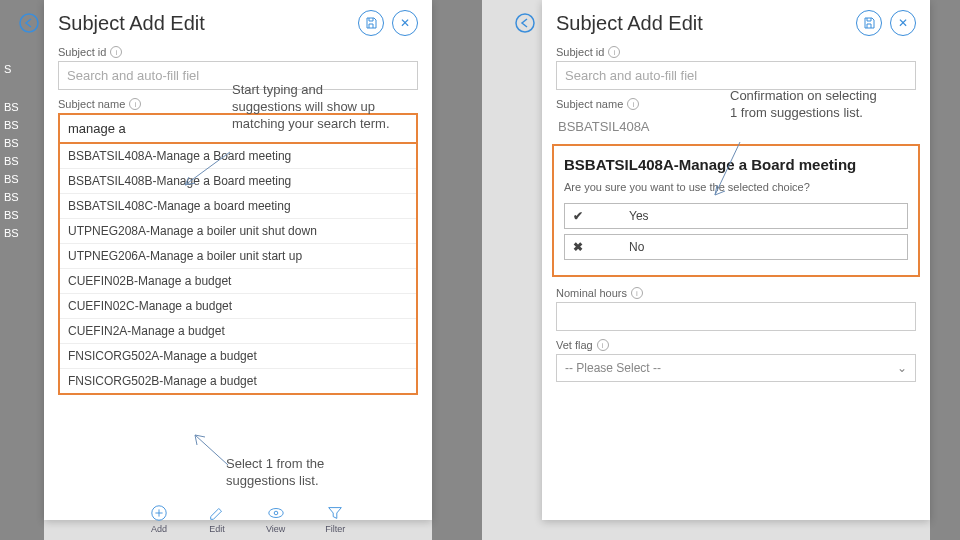  Describe the element at coordinates (945, 270) in the screenshot. I see `background-right` at that location.